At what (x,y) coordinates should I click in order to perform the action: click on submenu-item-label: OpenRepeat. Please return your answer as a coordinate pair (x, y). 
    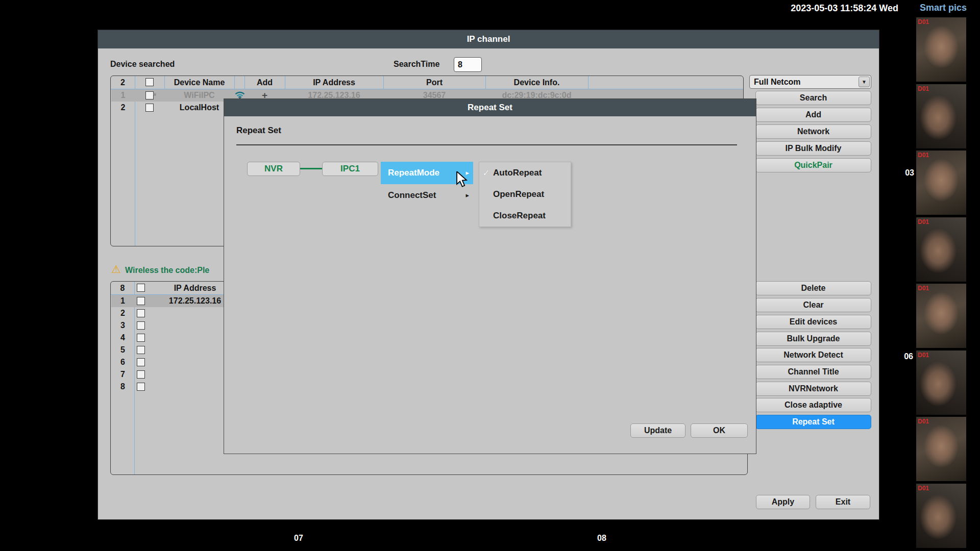
    Looking at the image, I should click on (519, 194).